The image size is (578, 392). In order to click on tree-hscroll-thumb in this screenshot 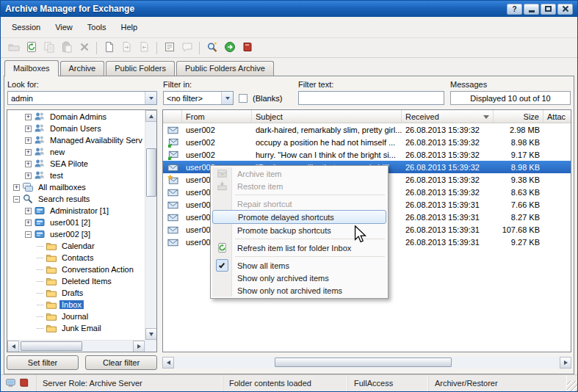, I will do `click(51, 346)`.